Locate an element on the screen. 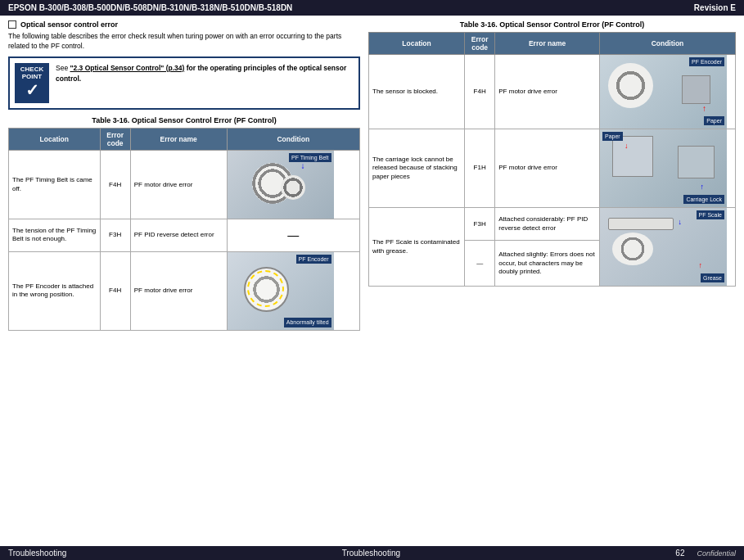  checkbox-line: Optical sensor control error is located at coordinates (184, 25).